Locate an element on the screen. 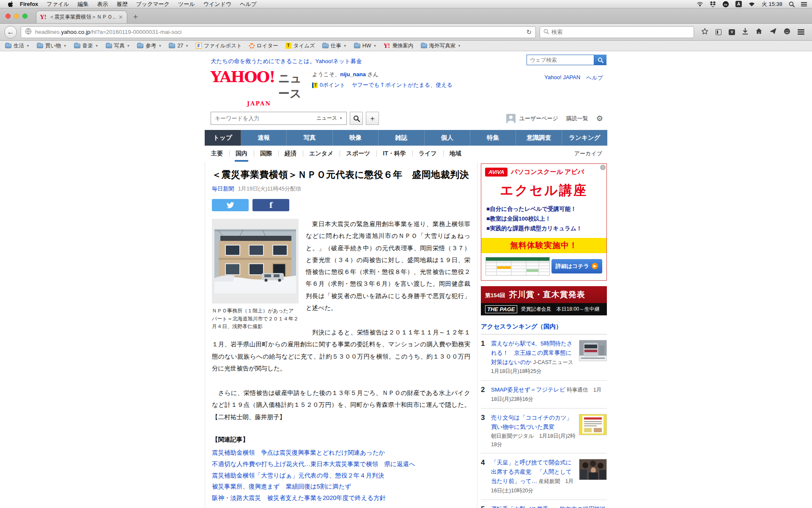  points-link: 0ポイント is located at coordinates (332, 85).